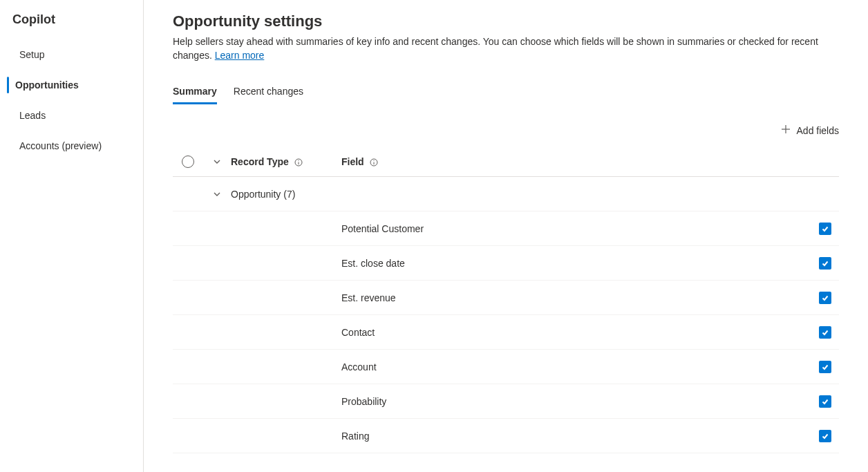 The image size is (868, 472). I want to click on tab-label: Summary, so click(195, 91).